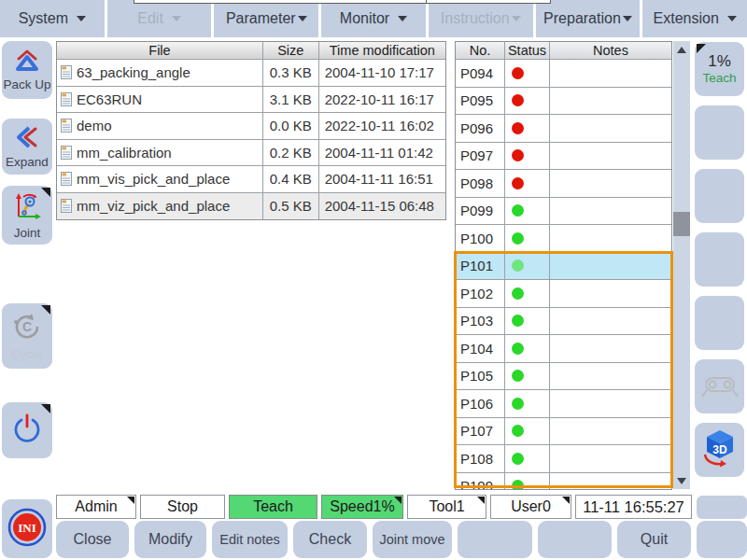  What do you see at coordinates (251, 207) in the screenshot?
I see `file-row: mm_viz_pick_and_place0.5 KB2004-11-15 06…` at bounding box center [251, 207].